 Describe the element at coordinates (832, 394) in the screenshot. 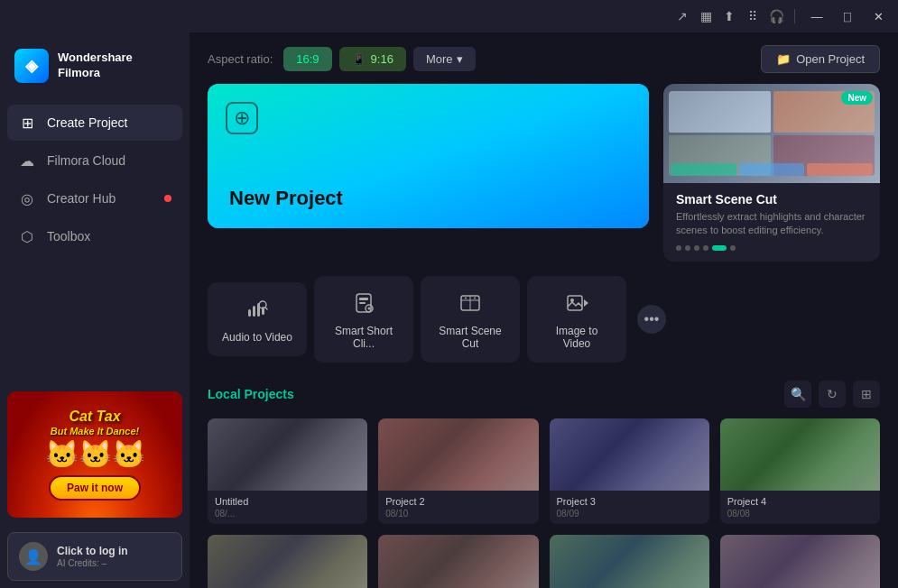

I see `section-actions: 🔍 ↻ ⊞` at that location.